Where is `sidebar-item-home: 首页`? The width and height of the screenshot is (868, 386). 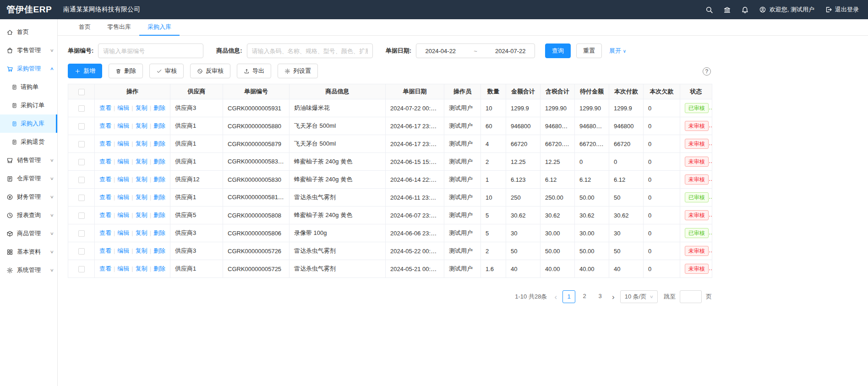 sidebar-item-home: 首页 is located at coordinates (28, 32).